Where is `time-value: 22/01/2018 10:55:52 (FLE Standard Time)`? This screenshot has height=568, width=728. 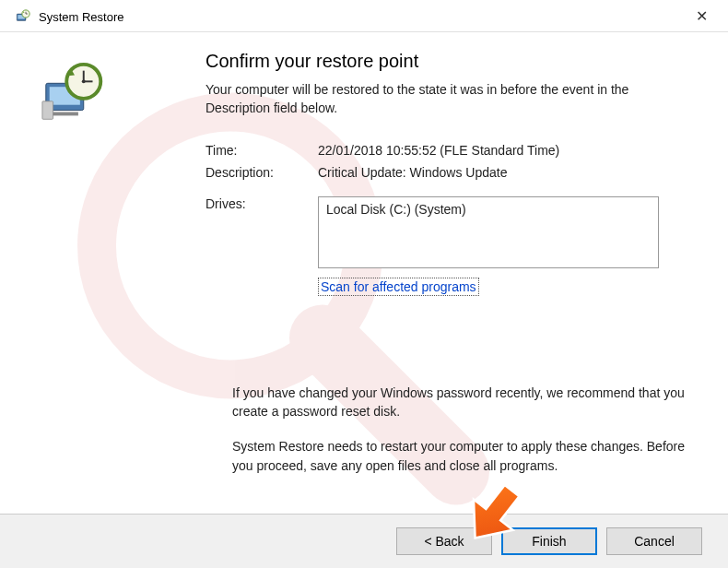
time-value: 22/01/2018 10:55:52 (FLE Standard Time) is located at coordinates (505, 150).